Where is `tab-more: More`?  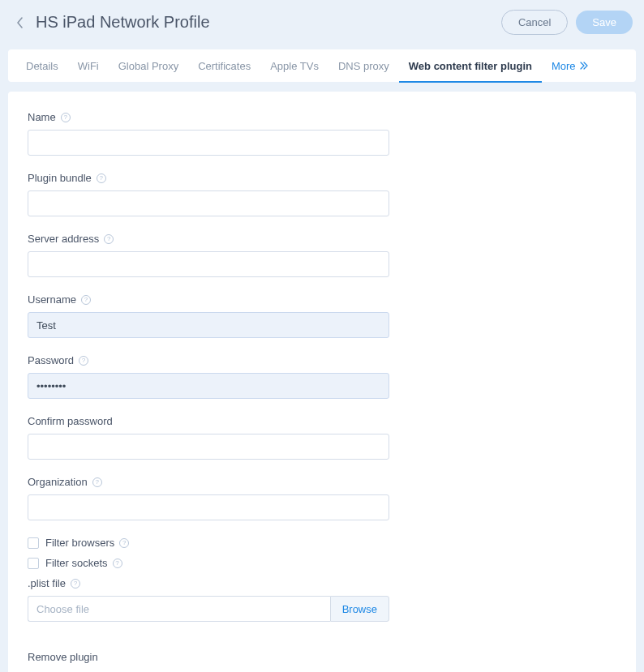
tab-more: More is located at coordinates (570, 66).